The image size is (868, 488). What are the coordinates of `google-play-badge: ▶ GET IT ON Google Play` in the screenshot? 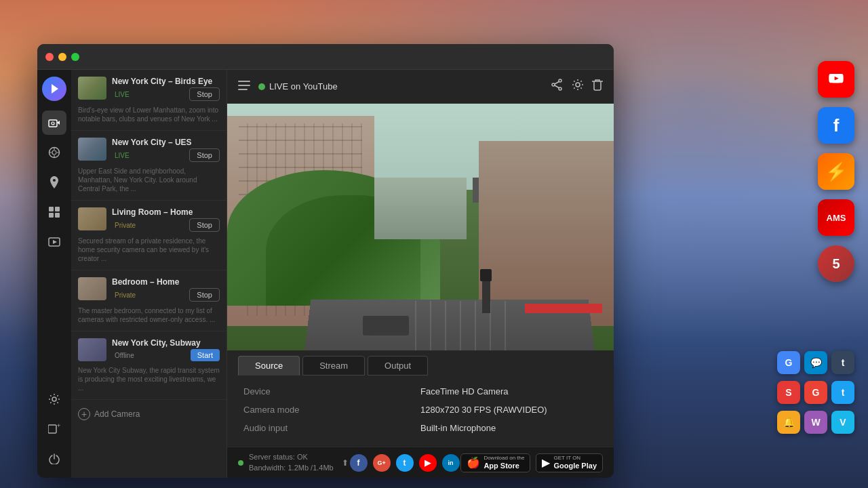 It's located at (570, 463).